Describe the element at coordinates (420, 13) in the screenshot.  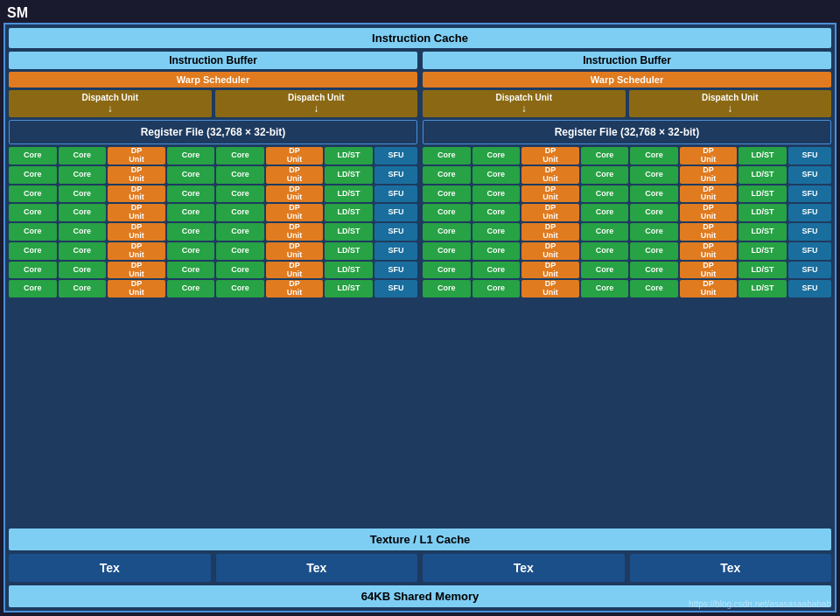
I see `sm-label: SM` at that location.